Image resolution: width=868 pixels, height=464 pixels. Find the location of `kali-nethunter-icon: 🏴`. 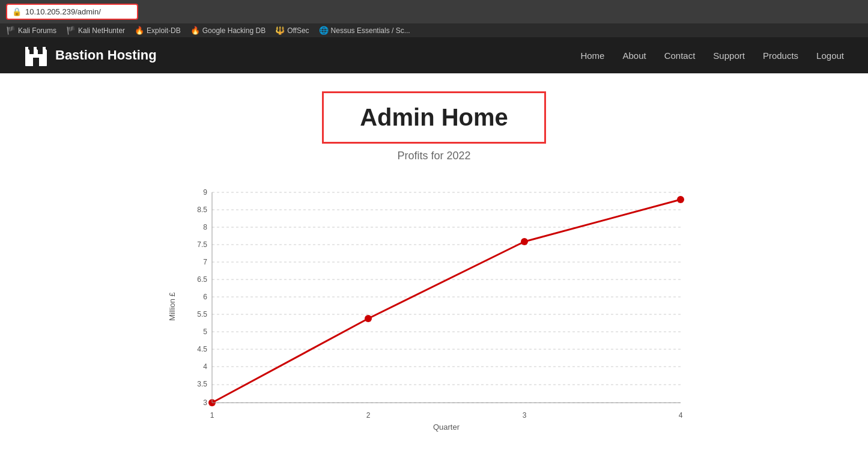

kali-nethunter-icon: 🏴 is located at coordinates (71, 30).